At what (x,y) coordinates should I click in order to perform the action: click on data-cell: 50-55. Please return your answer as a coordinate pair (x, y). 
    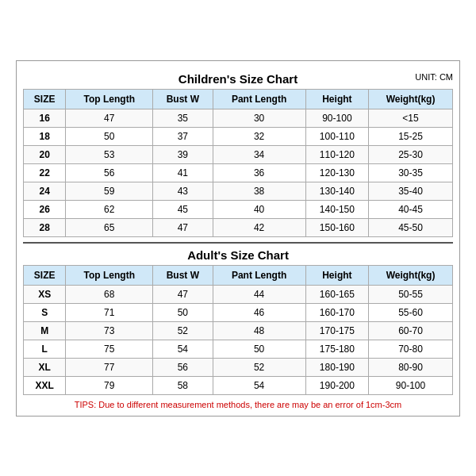
    Looking at the image, I should click on (411, 294).